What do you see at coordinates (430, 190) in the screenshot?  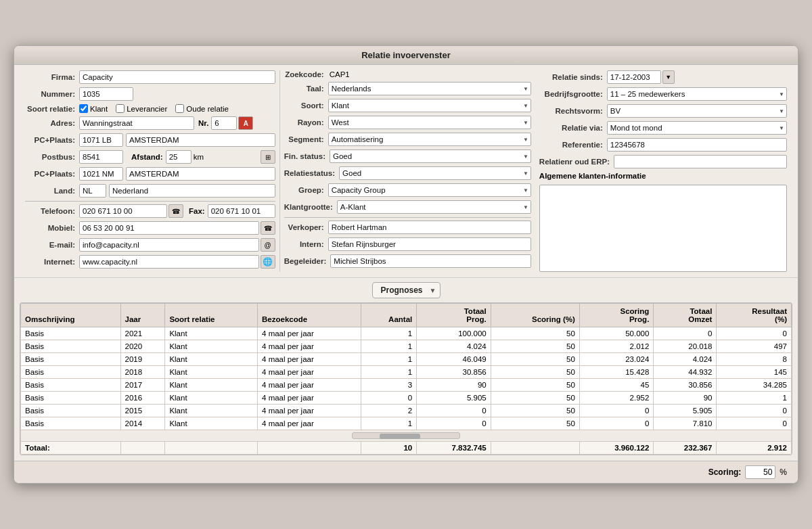 I see `groep-select: Capacity Group` at bounding box center [430, 190].